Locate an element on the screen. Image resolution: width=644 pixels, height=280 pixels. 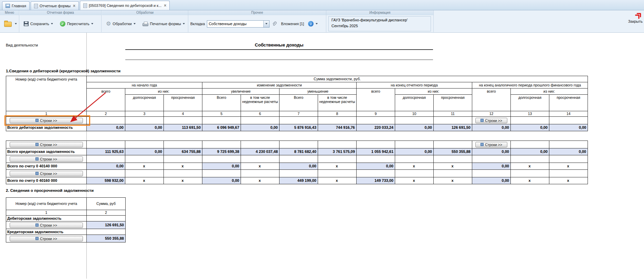
tab-home: Главная is located at coordinates (16, 6).